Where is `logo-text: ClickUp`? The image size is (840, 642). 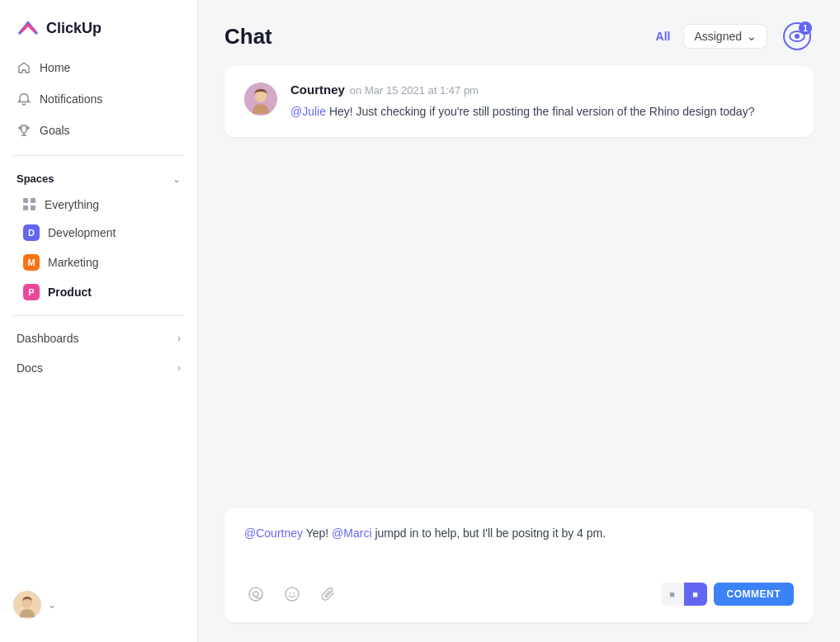 logo-text: ClickUp is located at coordinates (74, 28).